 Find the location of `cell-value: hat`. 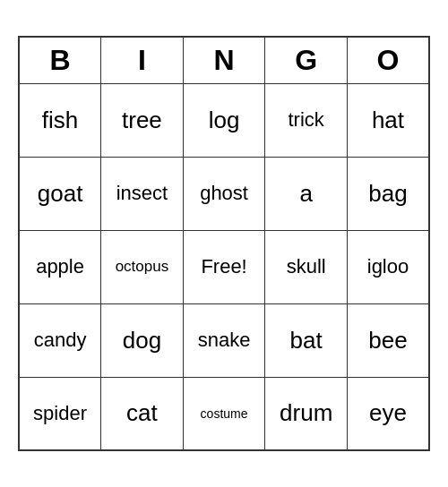

cell-value: hat is located at coordinates (388, 120).